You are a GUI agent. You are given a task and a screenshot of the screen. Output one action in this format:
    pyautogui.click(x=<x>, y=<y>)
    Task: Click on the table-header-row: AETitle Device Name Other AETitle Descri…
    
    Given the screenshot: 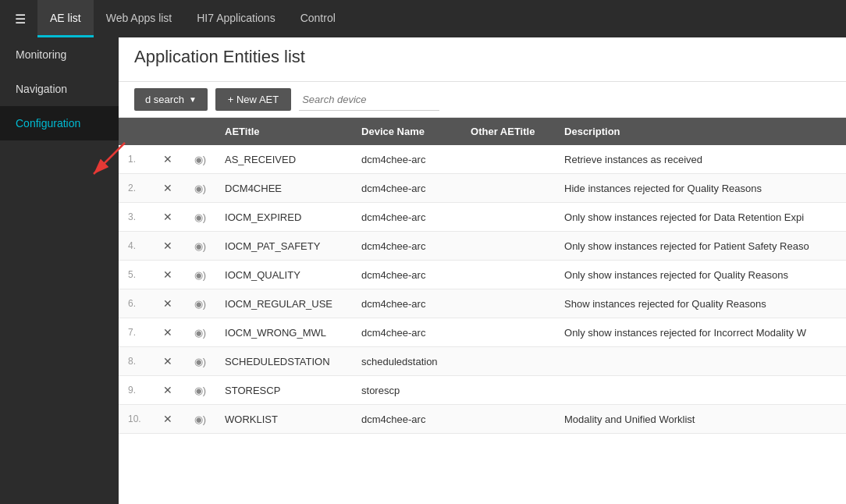 What is the action you would take?
    pyautogui.click(x=482, y=131)
    